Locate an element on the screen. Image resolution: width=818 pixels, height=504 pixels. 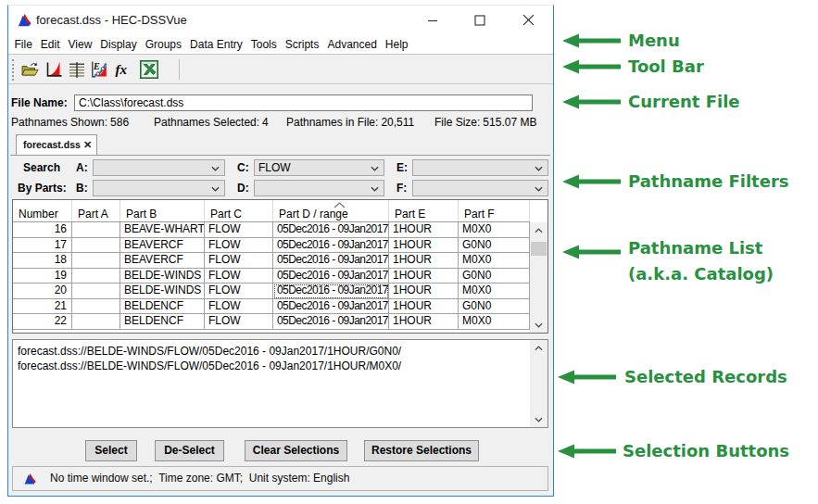
edit-plot-icon: E is located at coordinates (100, 69).